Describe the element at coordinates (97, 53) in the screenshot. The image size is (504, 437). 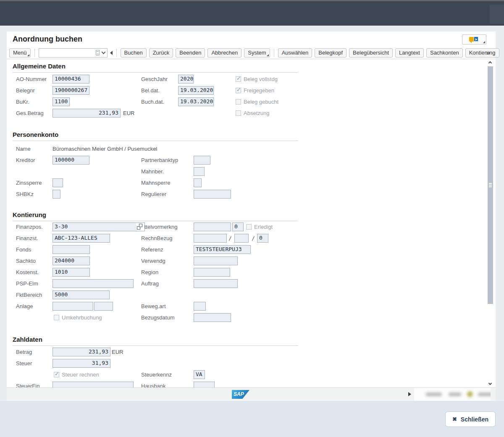
I see `command-history-icon` at that location.